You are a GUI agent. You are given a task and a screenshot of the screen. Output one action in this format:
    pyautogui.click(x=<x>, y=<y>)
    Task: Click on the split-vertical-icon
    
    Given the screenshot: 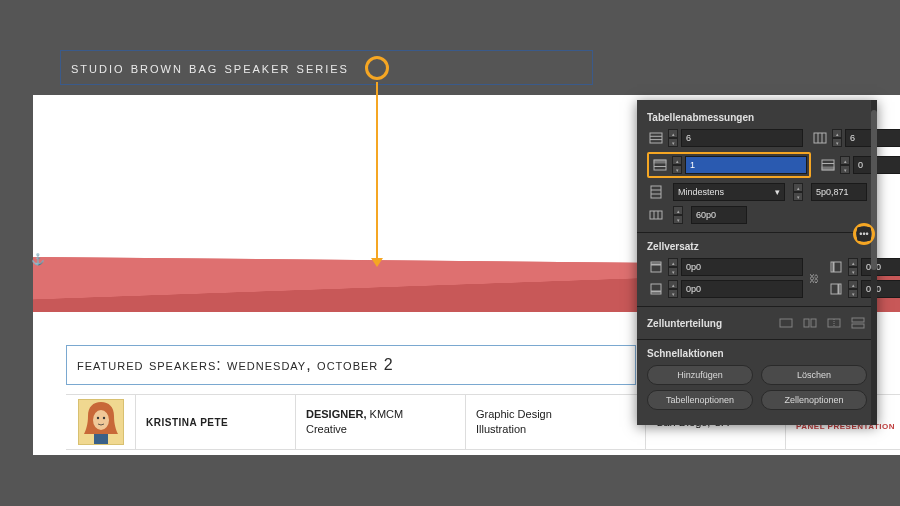 What is the action you would take?
    pyautogui.click(x=810, y=323)
    